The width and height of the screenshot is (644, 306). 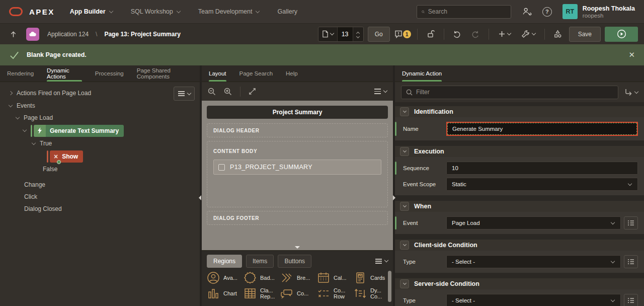 I want to click on collapse-left-handle, so click(x=200, y=198).